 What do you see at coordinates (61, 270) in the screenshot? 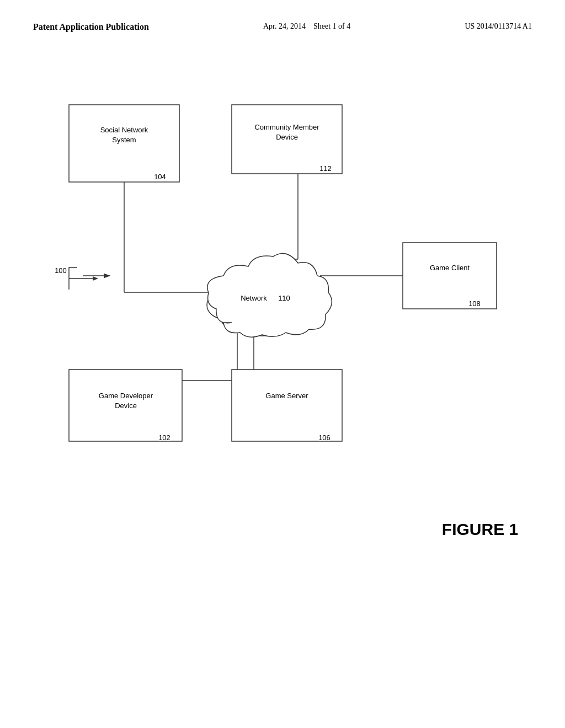
I see `system-number: 100` at bounding box center [61, 270].